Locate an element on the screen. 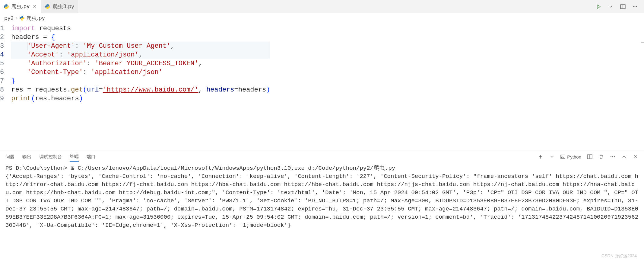  dict-key: 'Accept' is located at coordinates (43, 55).